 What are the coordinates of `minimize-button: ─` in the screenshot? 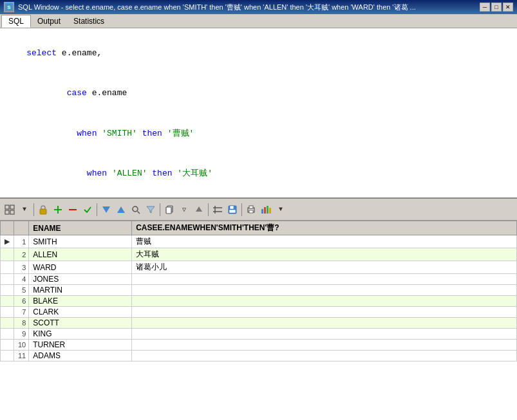 It's located at (485, 7).